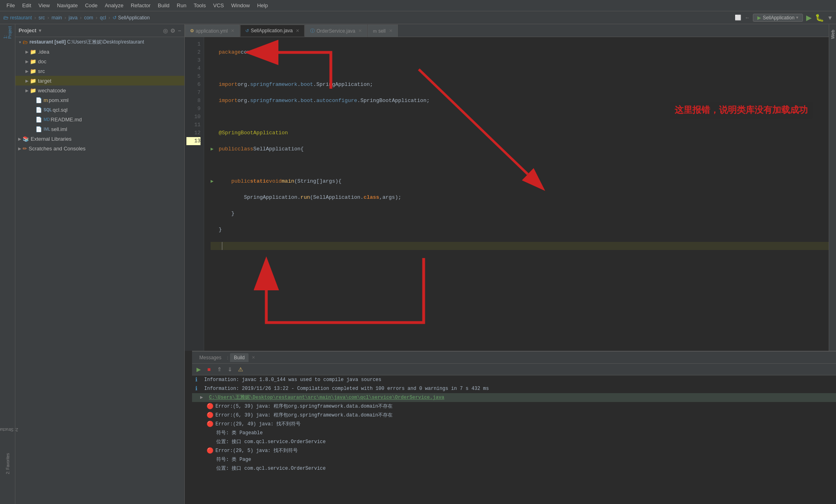 The image size is (836, 504). I want to click on menu-bar: File Edit View Navigate Code Analyze Ref…, so click(418, 6).